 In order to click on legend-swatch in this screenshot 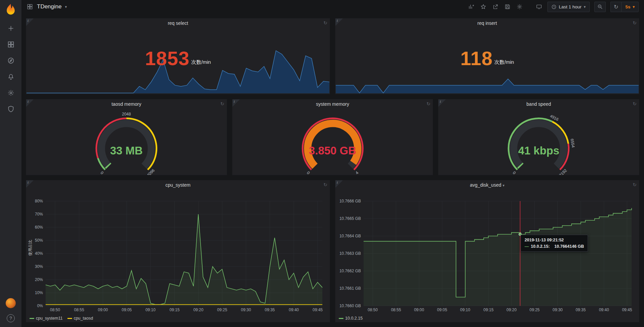, I will do `click(341, 318)`.